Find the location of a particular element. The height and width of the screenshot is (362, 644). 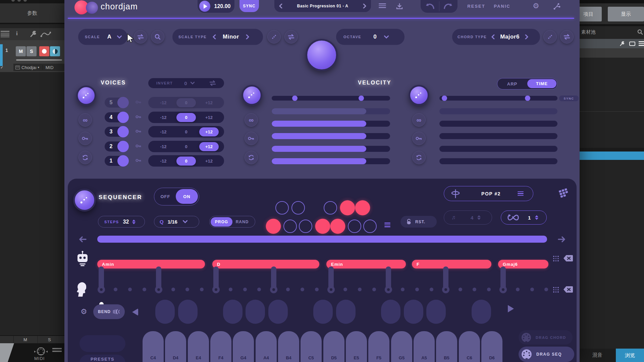

voice-toggle: 2 is located at coordinates (116, 146).